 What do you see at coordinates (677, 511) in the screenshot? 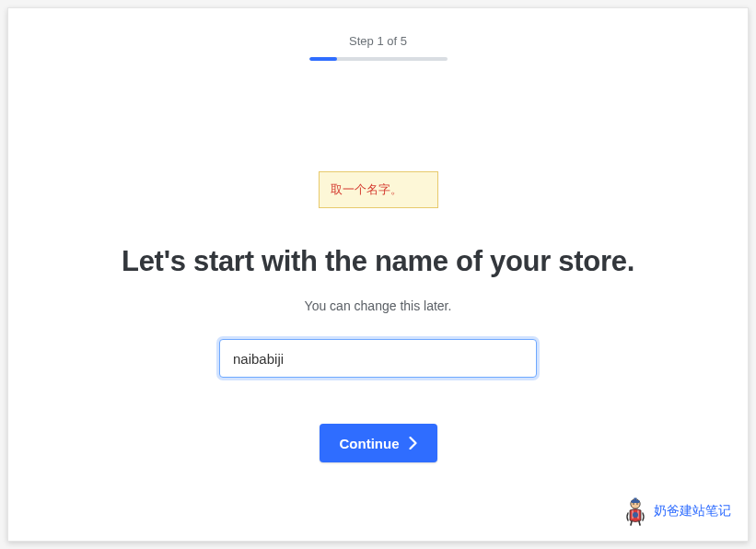
I see `watermark: 奶爸建站笔记` at bounding box center [677, 511].